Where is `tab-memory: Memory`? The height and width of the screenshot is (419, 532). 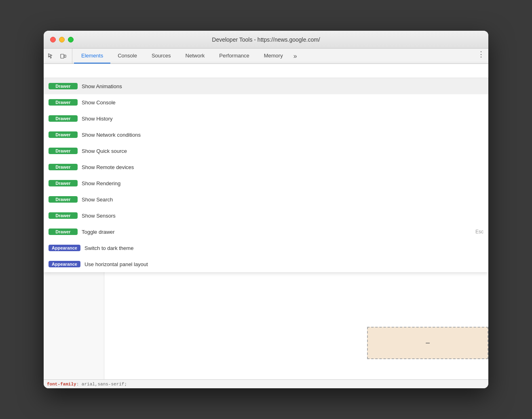
tab-memory: Memory is located at coordinates (273, 56).